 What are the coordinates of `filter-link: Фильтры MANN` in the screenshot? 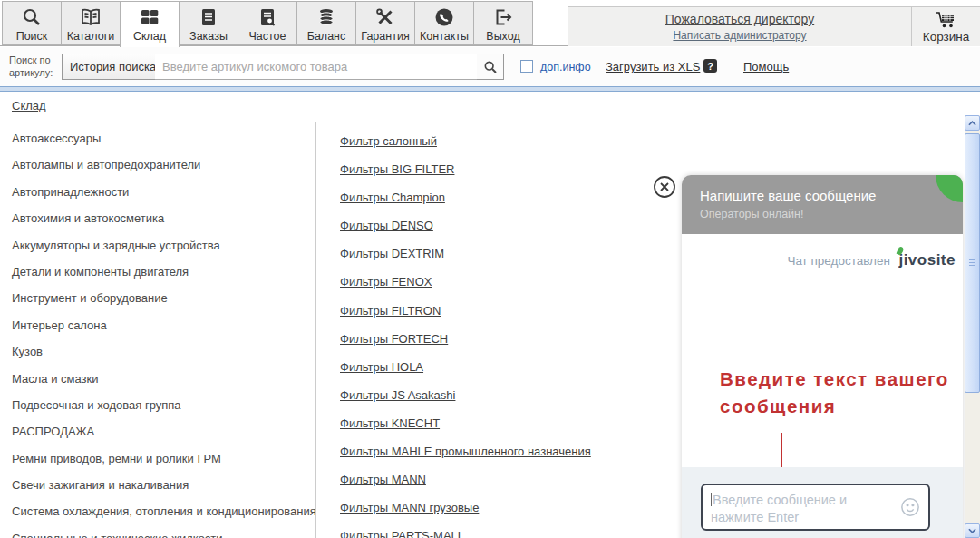 It's located at (490, 479).